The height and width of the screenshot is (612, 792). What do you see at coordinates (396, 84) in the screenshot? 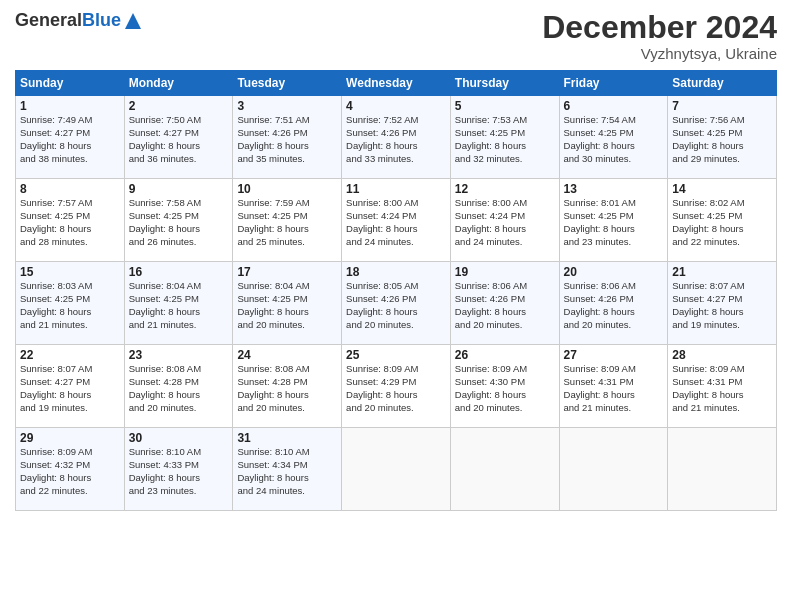
I see `calendar-header: Sunday Monday Tuesday Wednesday Thursday…` at bounding box center [396, 84].